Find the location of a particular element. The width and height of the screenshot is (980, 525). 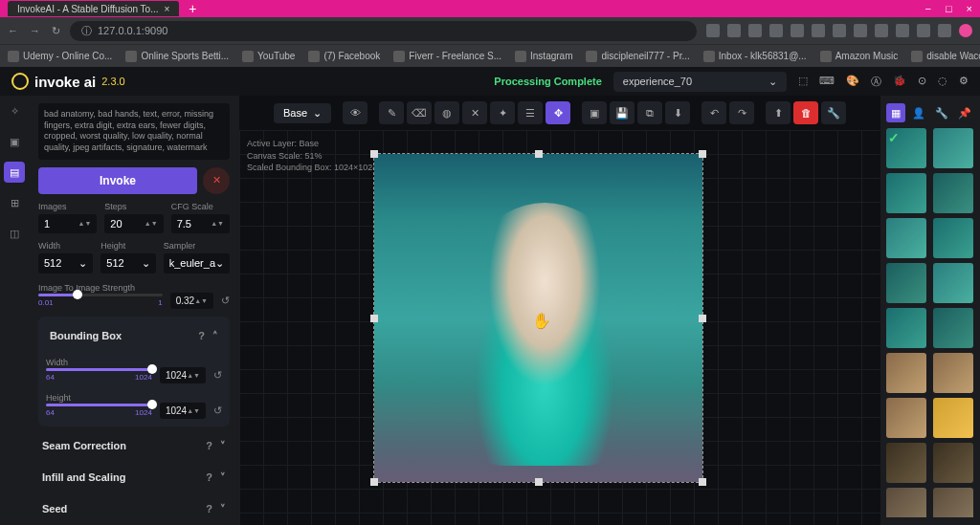

discord-icon: ◌ is located at coordinates (943, 82).